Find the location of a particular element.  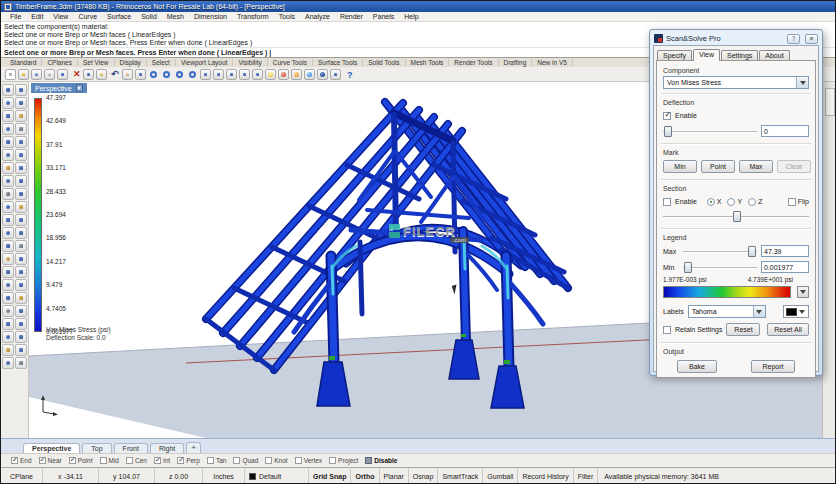

menu-item: Transform is located at coordinates (253, 16).